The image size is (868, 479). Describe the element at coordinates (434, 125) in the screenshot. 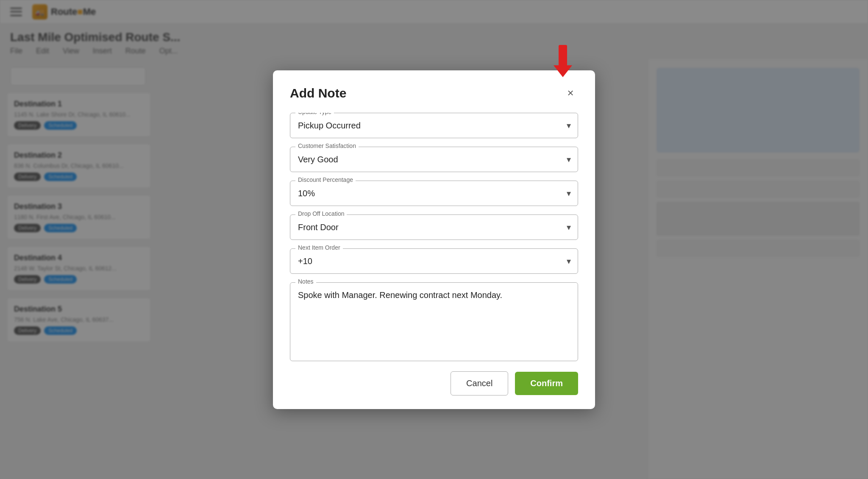

I see `update-type-field: Update Type Pickup Occurred Delivery Com…` at that location.